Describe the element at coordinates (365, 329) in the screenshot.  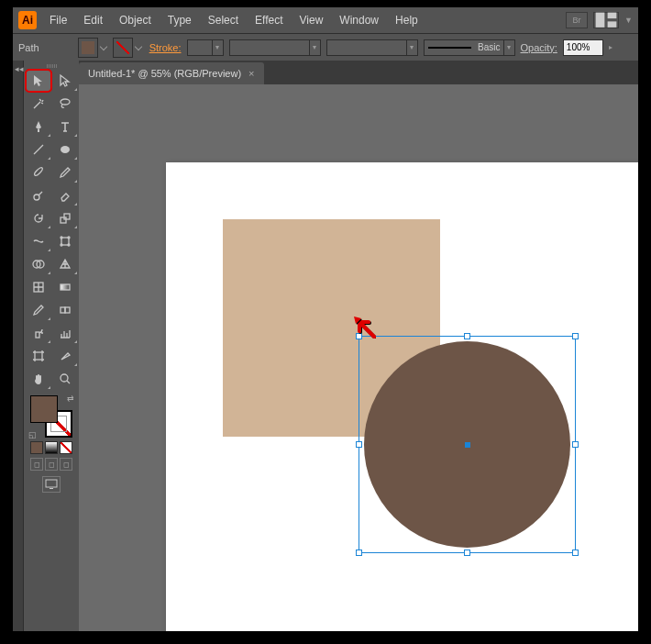
I see `annotation-arrow-icon` at that location.